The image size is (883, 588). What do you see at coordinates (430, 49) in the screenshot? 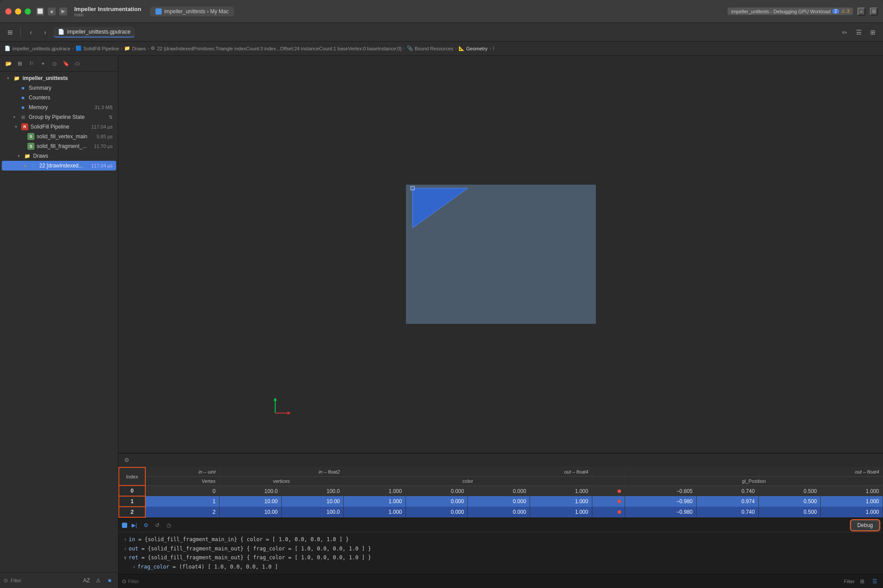
I see `breadcrumb-item-4: 📎 Bound Resources` at bounding box center [430, 49].